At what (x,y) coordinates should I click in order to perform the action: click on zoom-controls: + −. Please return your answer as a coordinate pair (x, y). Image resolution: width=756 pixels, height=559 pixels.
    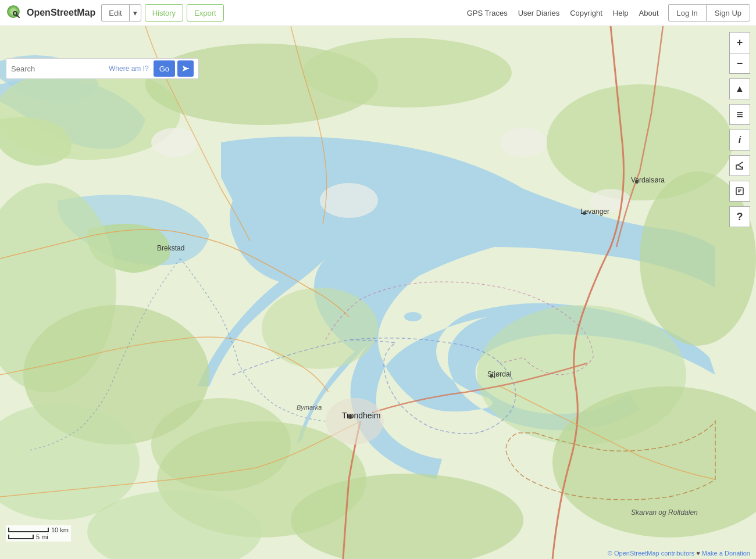
    Looking at the image, I should click on (740, 53).